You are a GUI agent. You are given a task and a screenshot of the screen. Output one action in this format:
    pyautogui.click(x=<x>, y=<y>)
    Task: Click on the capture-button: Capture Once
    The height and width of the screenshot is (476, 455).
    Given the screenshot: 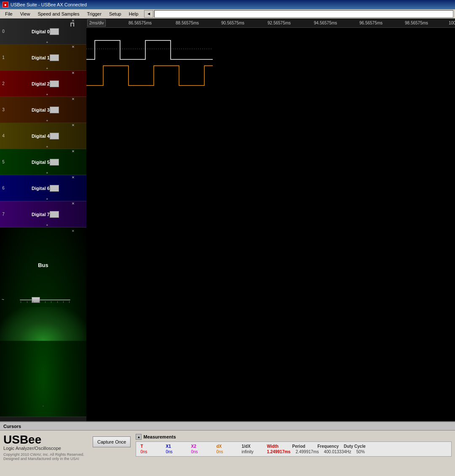 What is the action you would take?
    pyautogui.click(x=112, y=442)
    